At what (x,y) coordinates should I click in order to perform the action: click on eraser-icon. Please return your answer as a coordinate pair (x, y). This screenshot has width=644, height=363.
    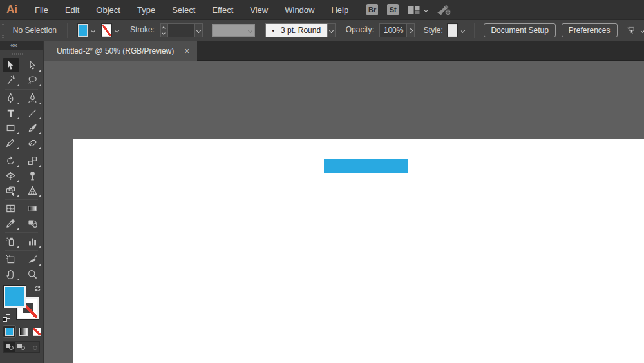
    Looking at the image, I should click on (32, 143).